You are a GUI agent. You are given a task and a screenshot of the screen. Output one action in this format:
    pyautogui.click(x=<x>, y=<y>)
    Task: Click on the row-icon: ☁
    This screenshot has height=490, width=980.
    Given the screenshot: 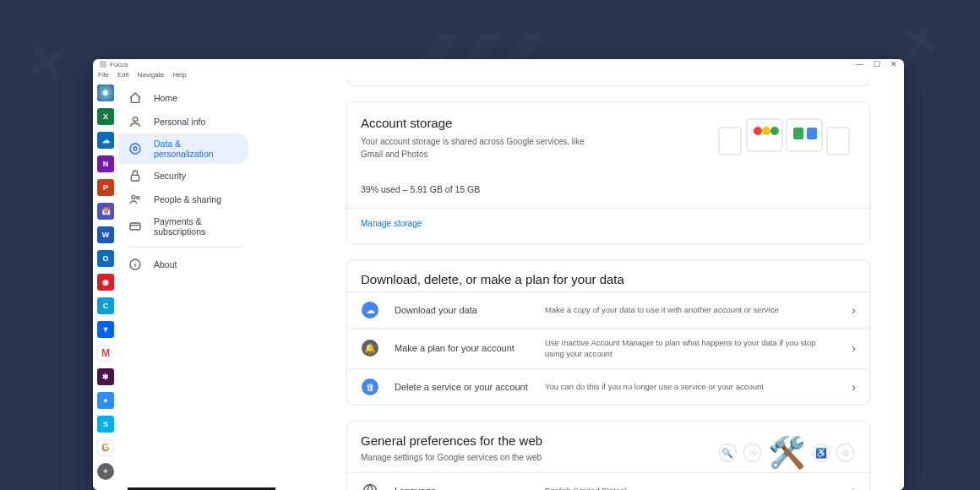 What is the action you would take?
    pyautogui.click(x=370, y=310)
    